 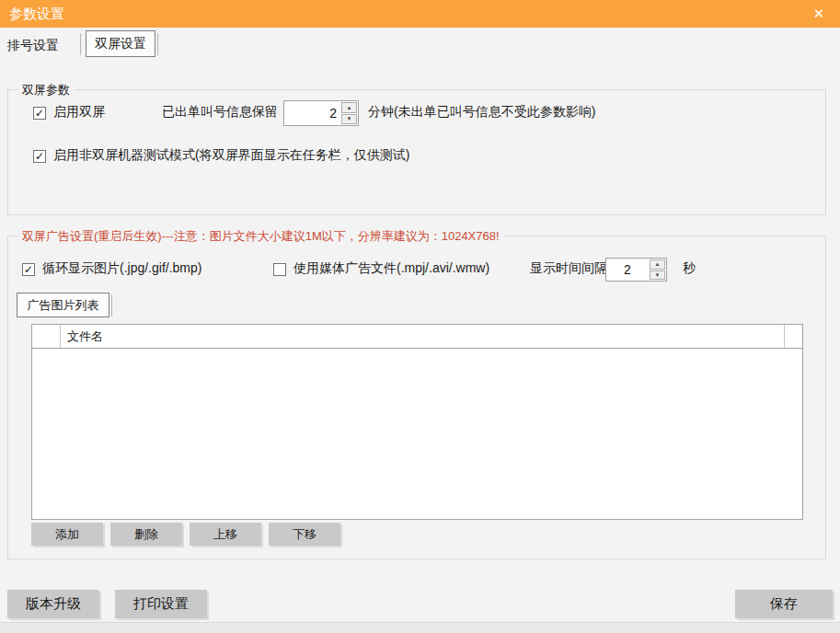 I want to click on loop-images-checkbox: ✓, so click(x=29, y=270).